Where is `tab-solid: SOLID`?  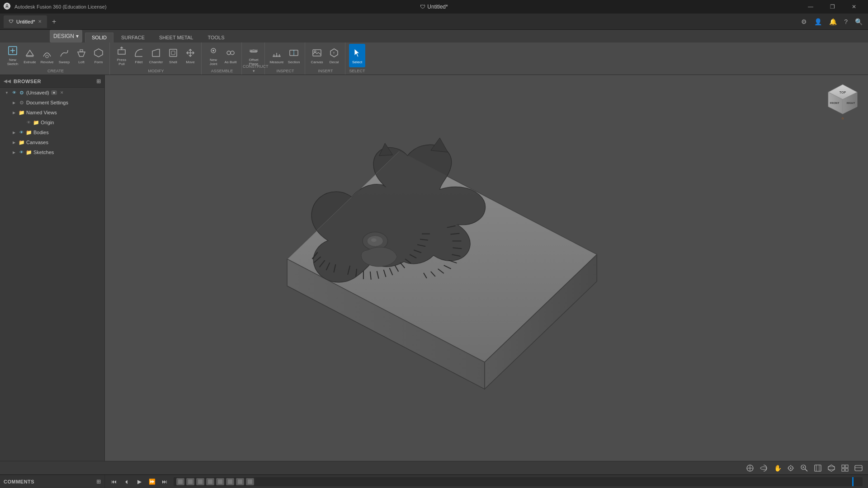 tab-solid: SOLID is located at coordinates (99, 38).